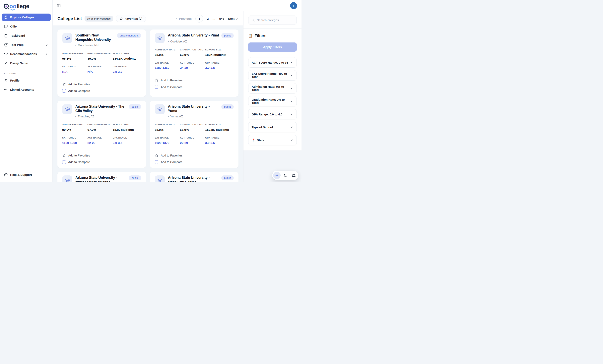  I want to click on favorites-filter-button: Favorites (0), so click(131, 19).